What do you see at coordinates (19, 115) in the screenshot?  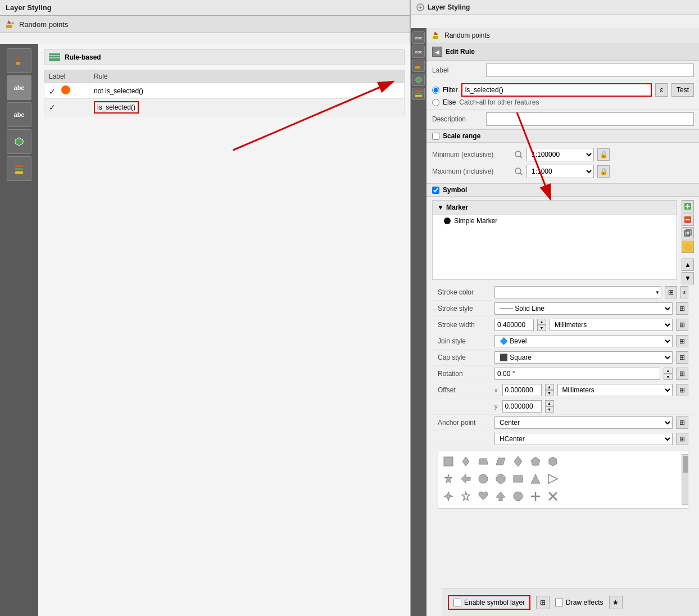 I see `sidebar-btn-abc2: abc` at bounding box center [19, 115].